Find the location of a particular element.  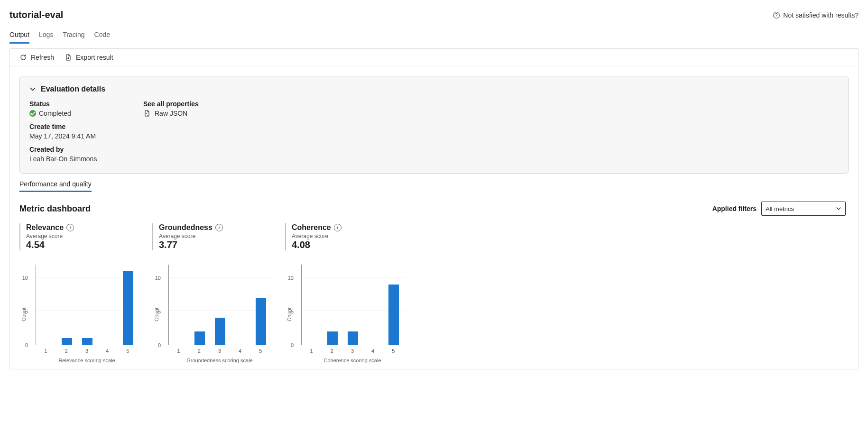

toolbar: Refresh Export result is located at coordinates (434, 58).